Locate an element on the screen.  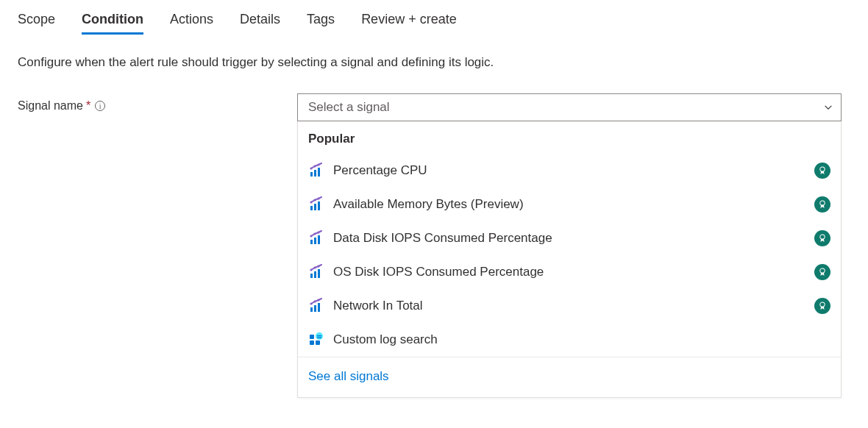
signal-item-label: Data Disk IOPS Consumed Percentage is located at coordinates (569, 238).